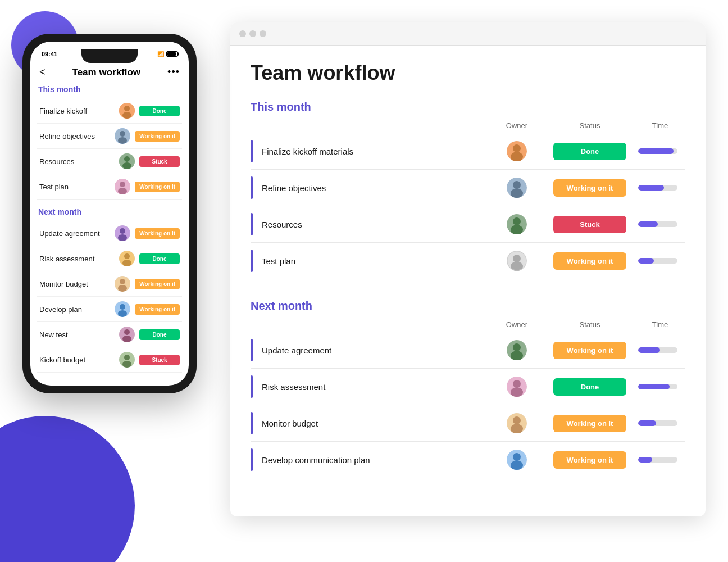 This screenshot has width=728, height=562. What do you see at coordinates (468, 188) in the screenshot?
I see `table-row: Refine objectives` at bounding box center [468, 188].